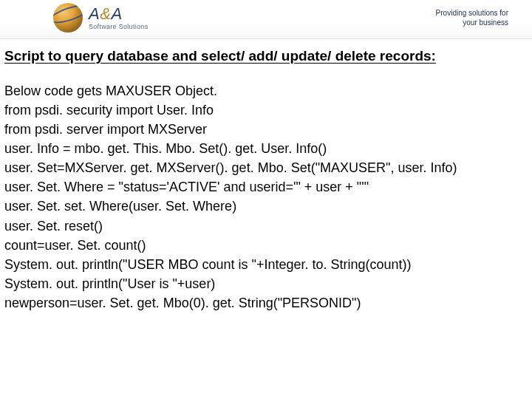 The height and width of the screenshot is (399, 532). Describe the element at coordinates (265, 56) in the screenshot. I see `section-heading: Script to query database and select/ add…` at that location.